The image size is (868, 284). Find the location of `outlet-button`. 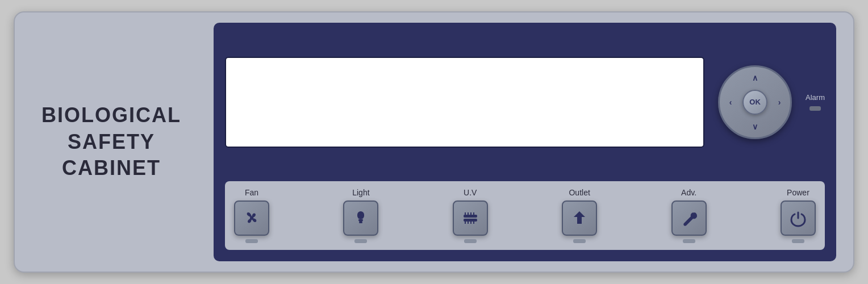

outlet-button is located at coordinates (579, 218).